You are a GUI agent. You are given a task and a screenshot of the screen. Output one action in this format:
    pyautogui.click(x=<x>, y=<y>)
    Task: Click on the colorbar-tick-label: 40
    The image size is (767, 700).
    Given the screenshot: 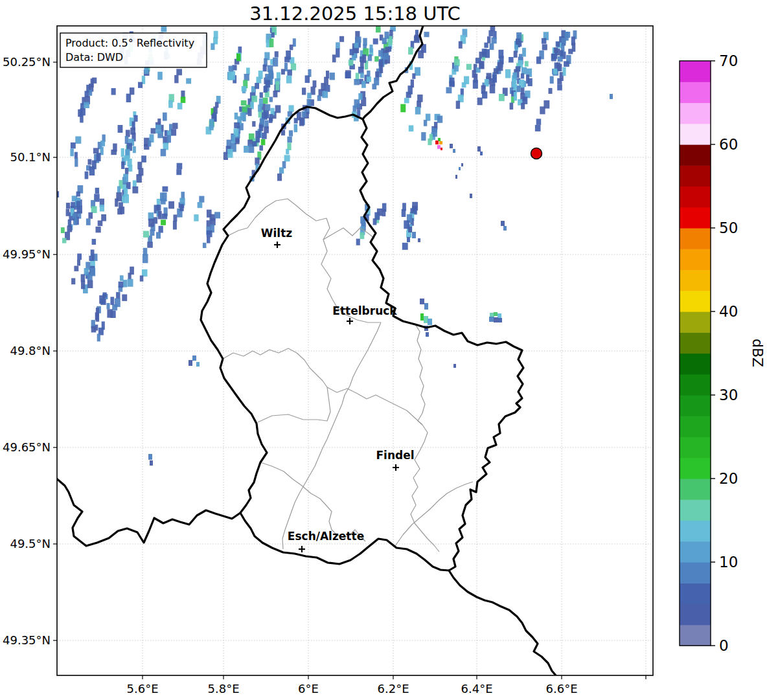 What is the action you would take?
    pyautogui.click(x=728, y=311)
    